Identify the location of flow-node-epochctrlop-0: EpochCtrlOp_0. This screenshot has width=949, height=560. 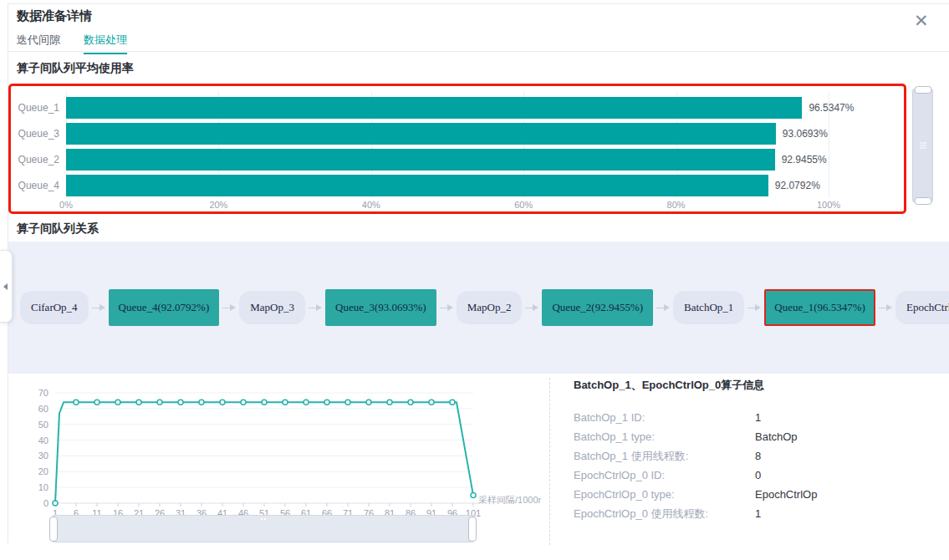
(922, 308).